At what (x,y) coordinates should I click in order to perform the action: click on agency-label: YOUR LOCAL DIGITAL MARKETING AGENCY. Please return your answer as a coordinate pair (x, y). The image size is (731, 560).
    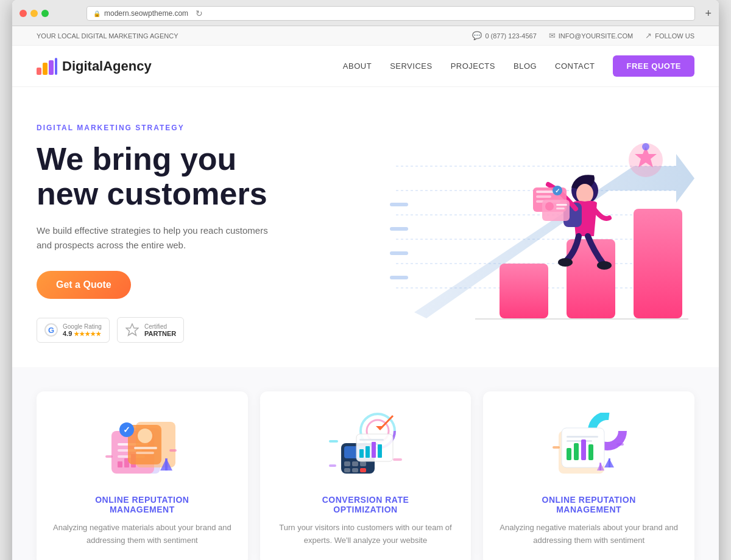
    Looking at the image, I should click on (107, 36).